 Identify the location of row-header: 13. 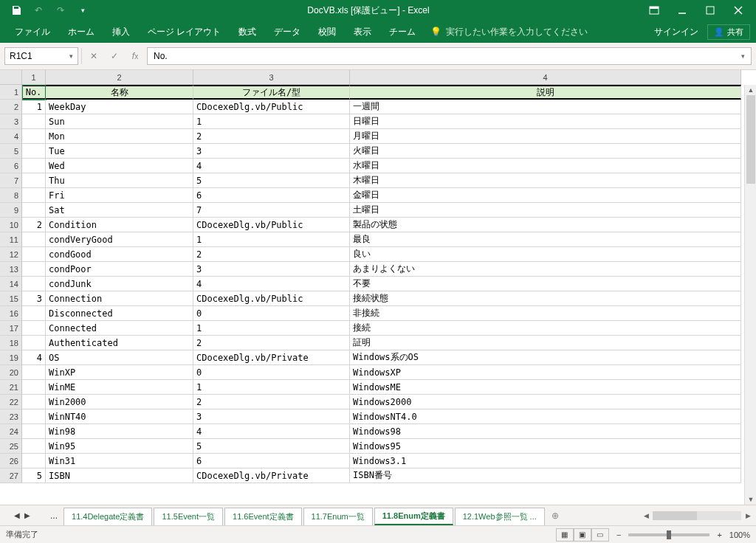
(11, 269).